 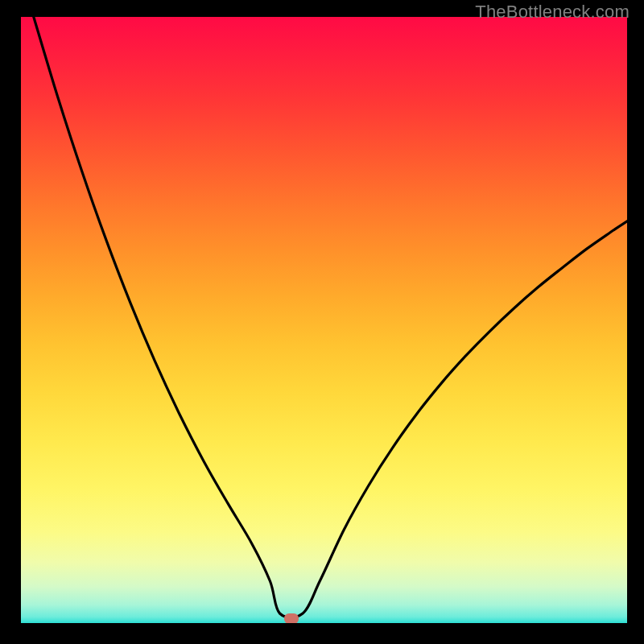 I want to click on watermark-text: TheBottleneck.com, so click(x=552, y=12).